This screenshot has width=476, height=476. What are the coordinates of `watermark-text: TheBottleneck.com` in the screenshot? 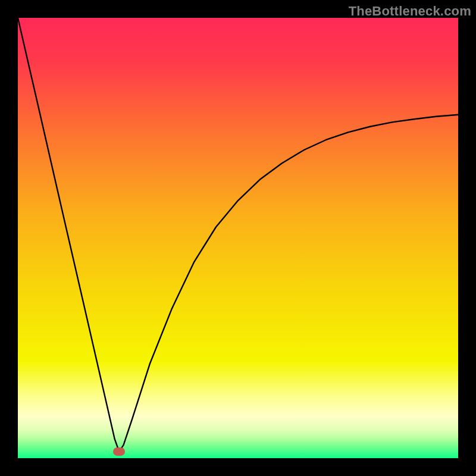 It's located at (410, 11).